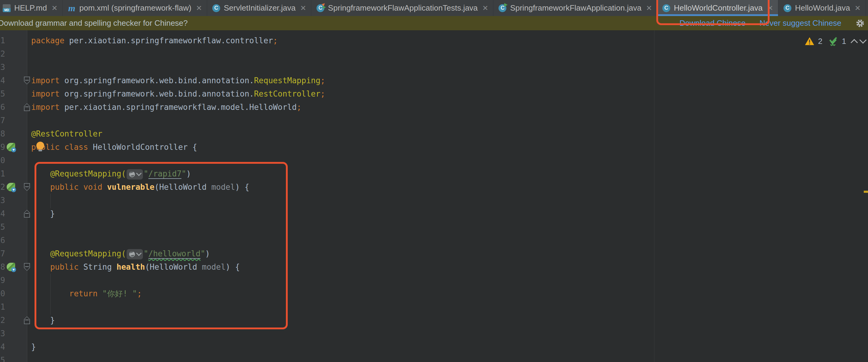 The height and width of the screenshot is (362, 868). Describe the element at coordinates (434, 147) in the screenshot. I see `code-line-9: 9public class HelloWorldController {` at that location.